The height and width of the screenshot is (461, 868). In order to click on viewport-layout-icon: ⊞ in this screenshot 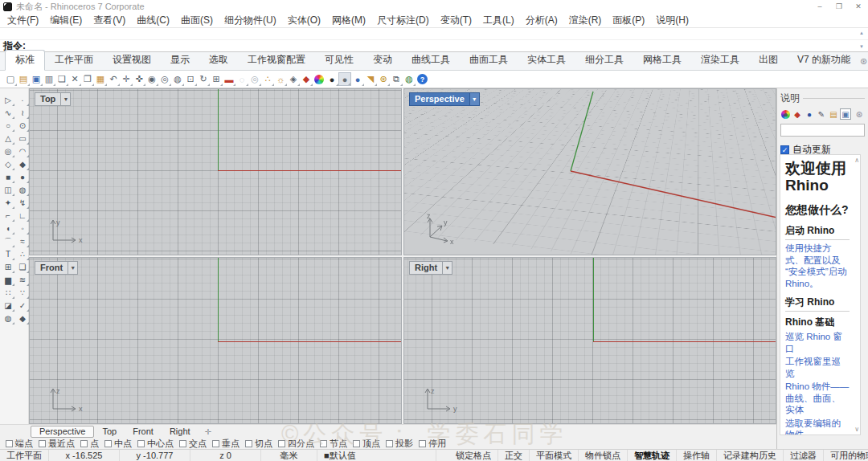, I will do `click(216, 79)`.